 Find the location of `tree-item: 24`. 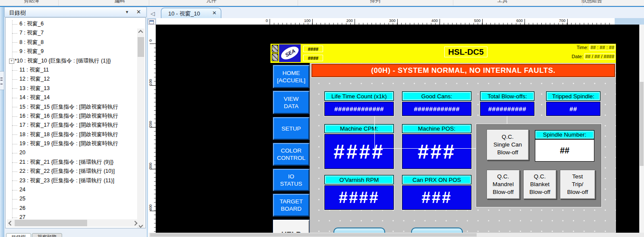

tree-item: 24 is located at coordinates (70, 190).